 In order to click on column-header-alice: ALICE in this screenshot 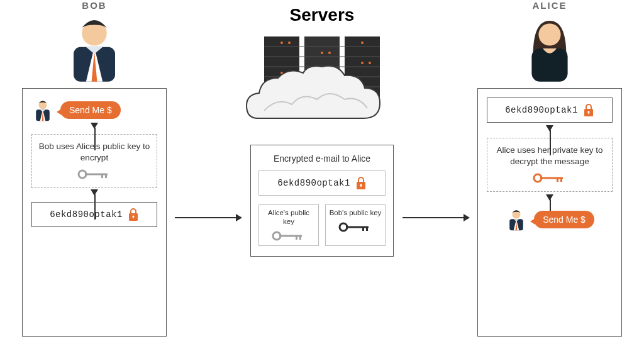, I will do `click(550, 5)`.